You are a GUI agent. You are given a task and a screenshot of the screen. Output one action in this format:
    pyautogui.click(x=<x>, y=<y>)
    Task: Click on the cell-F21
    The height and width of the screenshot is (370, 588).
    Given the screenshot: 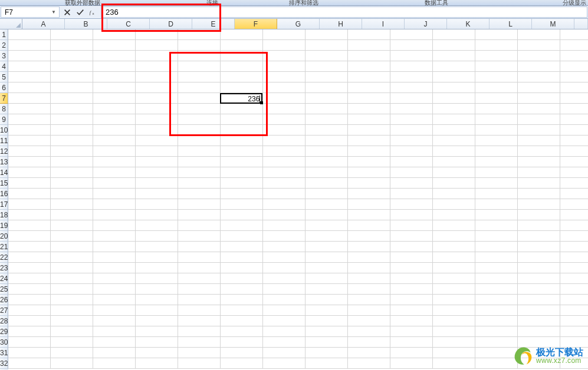 What is the action you would take?
    pyautogui.click(x=242, y=247)
    